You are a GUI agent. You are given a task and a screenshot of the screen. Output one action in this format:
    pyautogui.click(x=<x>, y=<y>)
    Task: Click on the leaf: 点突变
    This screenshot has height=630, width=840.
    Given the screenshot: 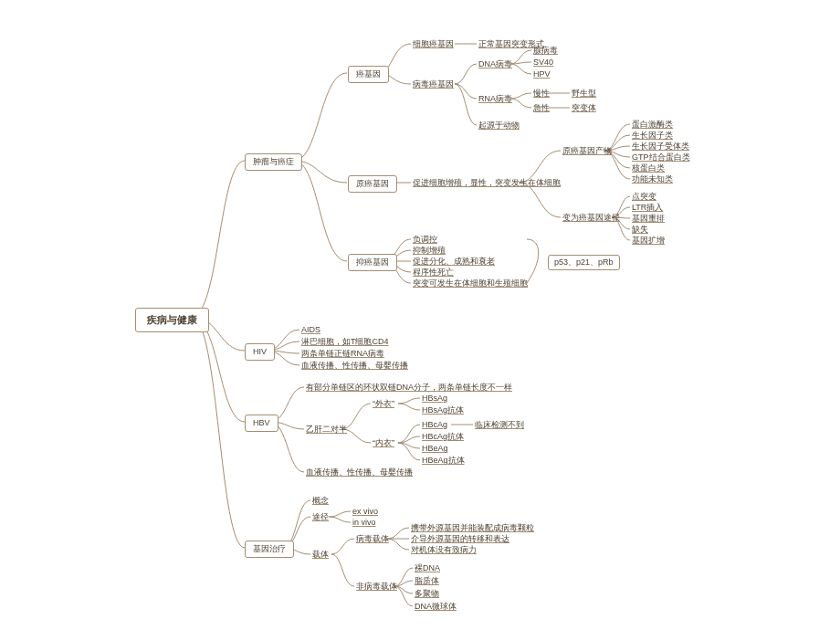 What is the action you would take?
    pyautogui.click(x=645, y=197)
    